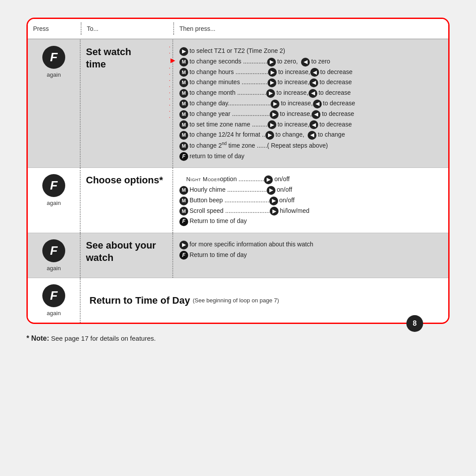 This screenshot has width=476, height=476. What do you see at coordinates (108, 58) in the screenshot?
I see `to-text-1: Set watchtime` at bounding box center [108, 58].